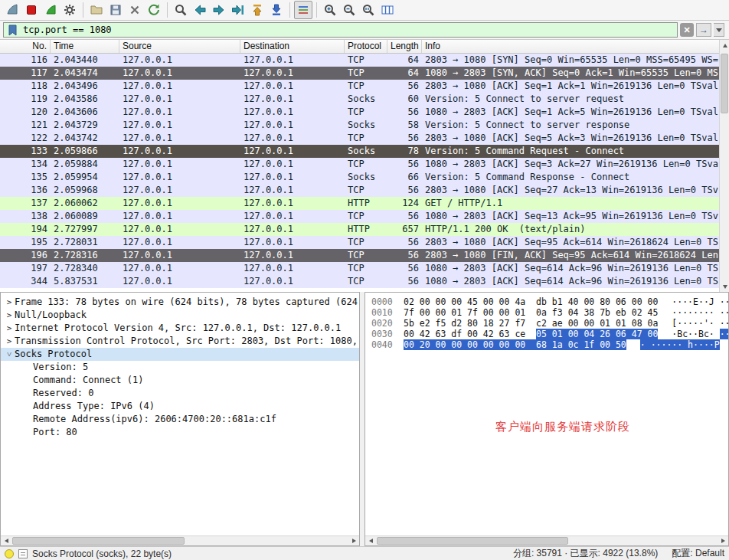  What do you see at coordinates (360, 74) in the screenshot?
I see `packet-row-117: 1172.043474127.0.0.1127.0.0.1TCP641080 →…` at bounding box center [360, 74].